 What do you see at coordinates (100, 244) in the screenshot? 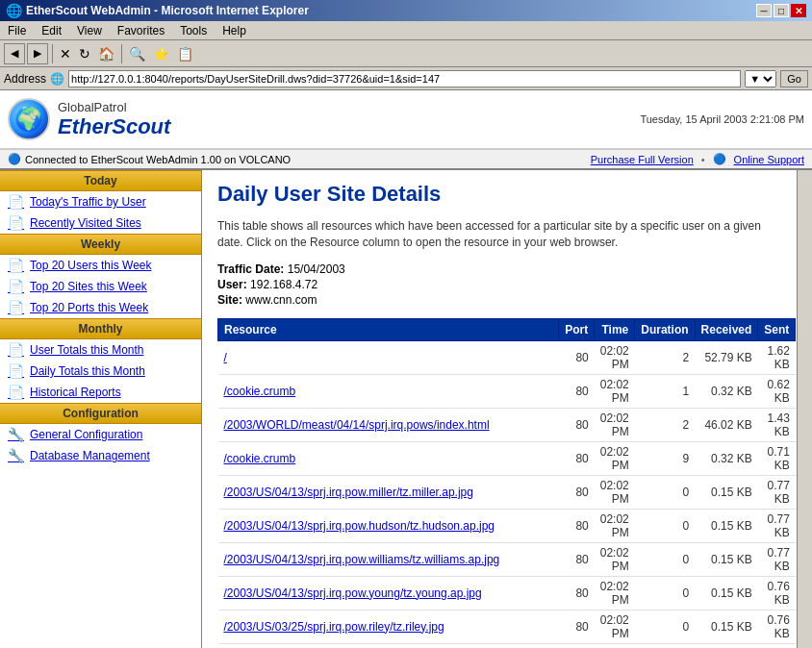
I see `nav-header-weekly: Weekly` at bounding box center [100, 244].